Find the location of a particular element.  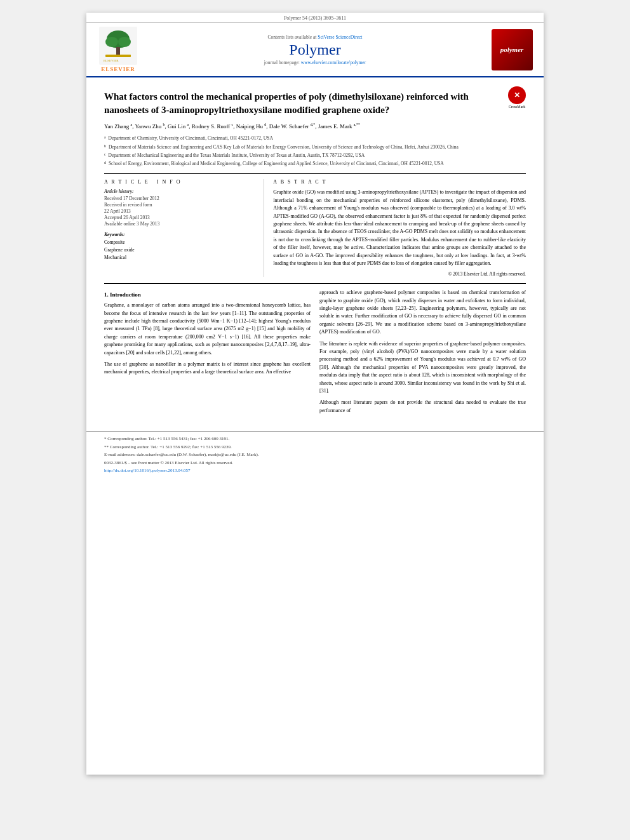

body-right-col: approach to achieve graphene-based polym… is located at coordinates (423, 354).